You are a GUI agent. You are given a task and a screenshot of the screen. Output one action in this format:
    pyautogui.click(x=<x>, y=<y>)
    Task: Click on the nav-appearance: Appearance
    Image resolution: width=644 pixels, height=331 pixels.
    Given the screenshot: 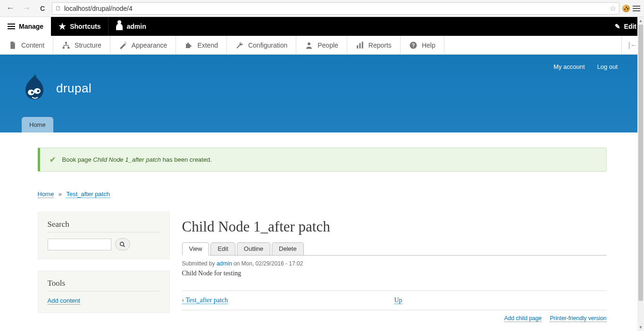 What is the action you would take?
    pyautogui.click(x=143, y=45)
    